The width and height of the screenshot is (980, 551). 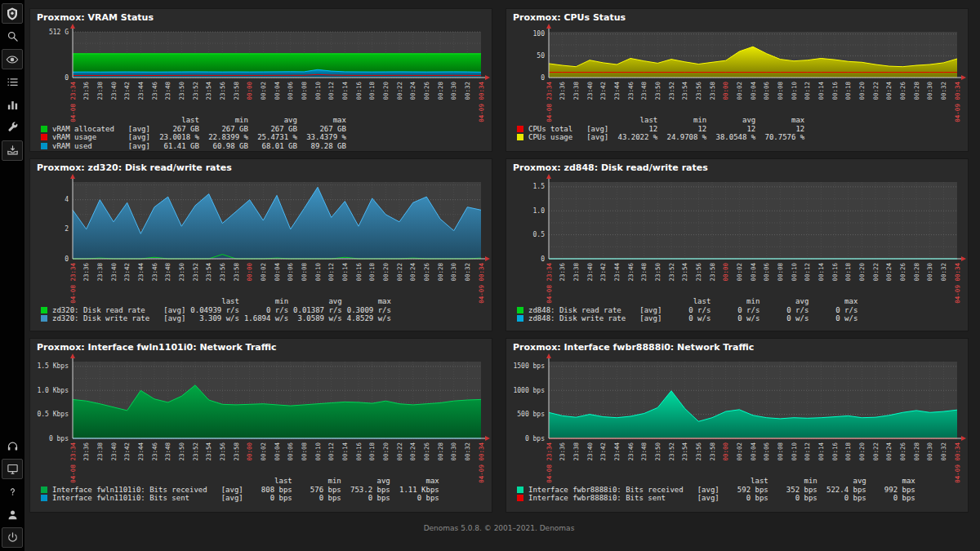 What do you see at coordinates (688, 310) in the screenshot?
I see `legend-last: 0 r/s` at bounding box center [688, 310].